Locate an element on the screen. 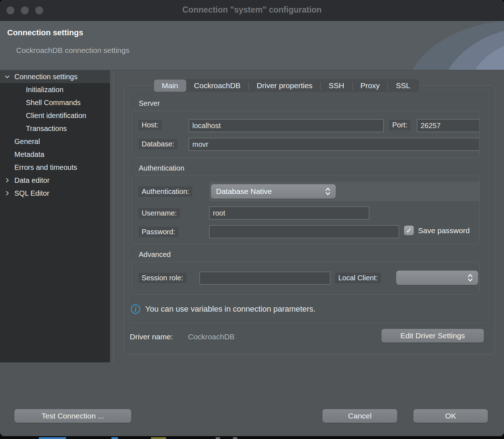 The image size is (504, 439). decorative-swoosh is located at coordinates (445, 45).